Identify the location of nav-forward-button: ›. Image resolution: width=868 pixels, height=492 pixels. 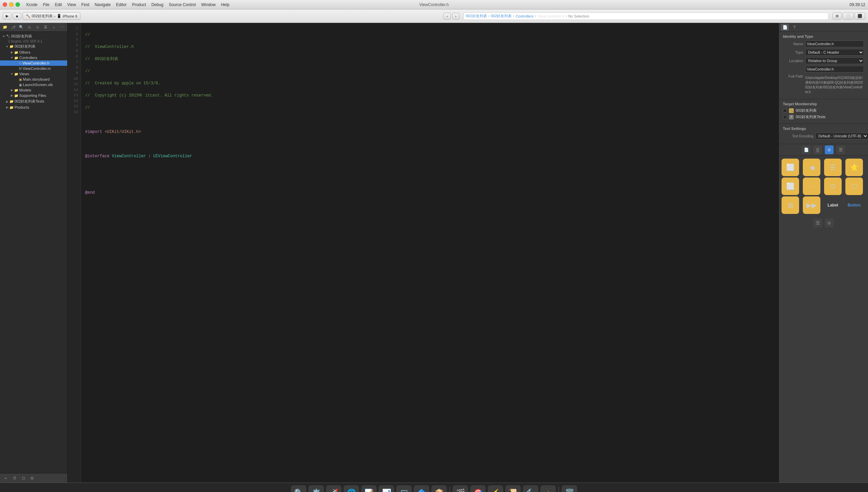
(456, 16).